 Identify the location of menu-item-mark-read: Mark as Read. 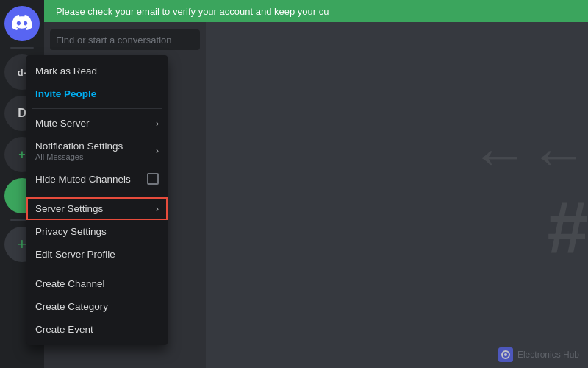
(97, 71).